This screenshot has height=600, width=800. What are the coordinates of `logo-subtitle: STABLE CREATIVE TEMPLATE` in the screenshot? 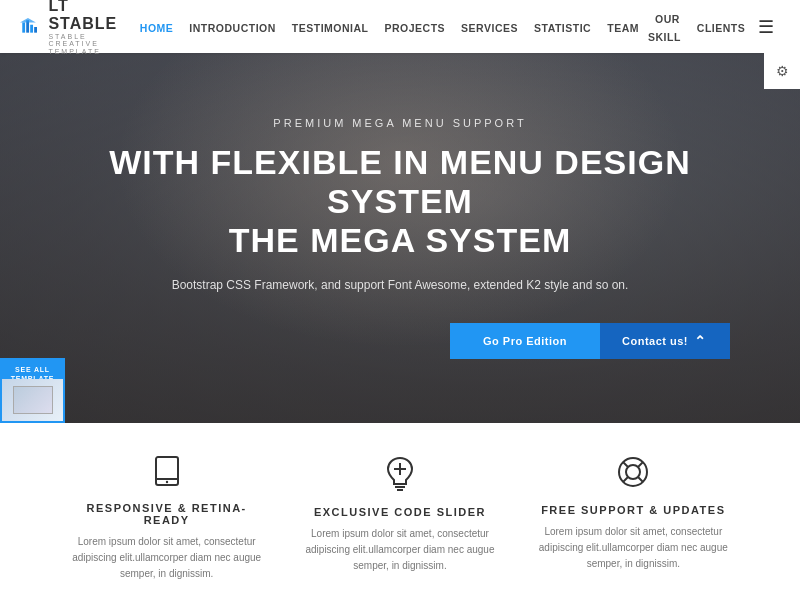 It's located at (90, 44).